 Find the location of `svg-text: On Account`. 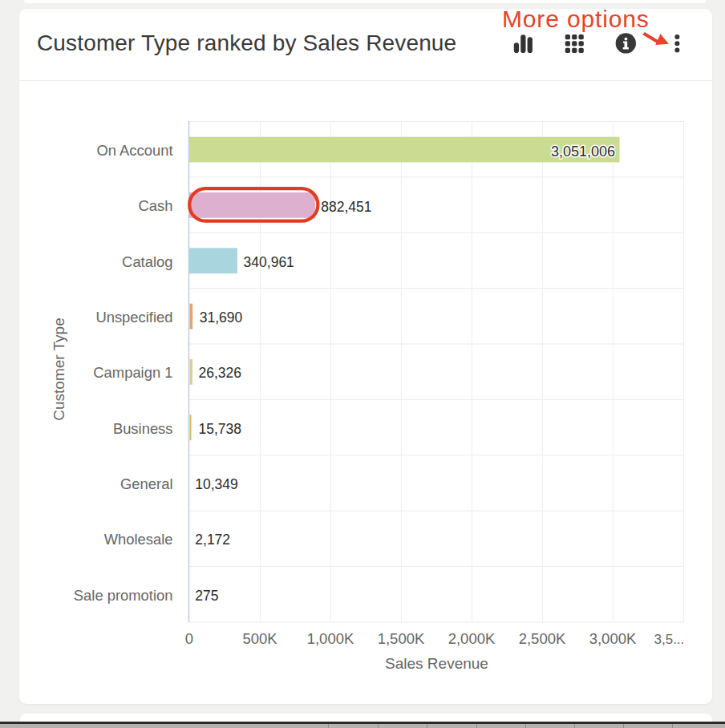

svg-text: On Account is located at coordinates (135, 151).